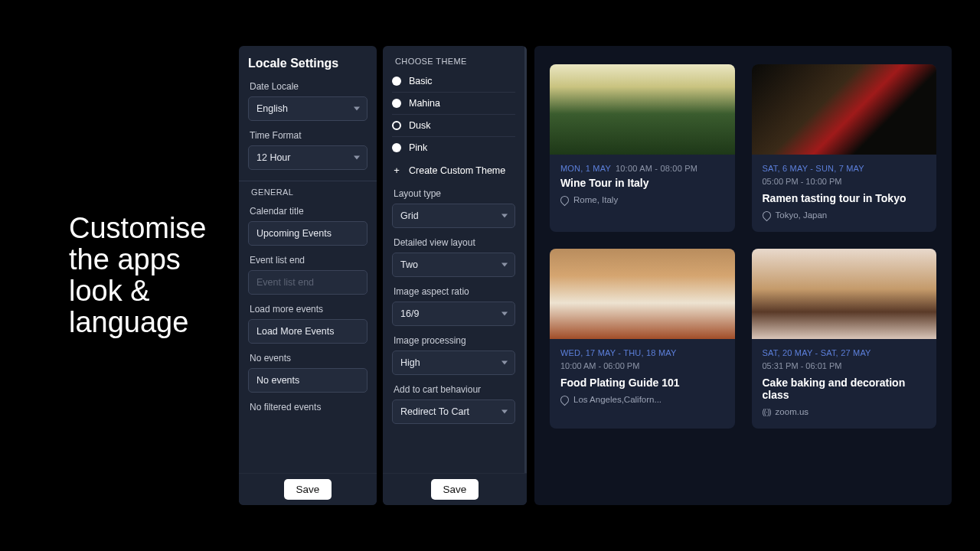  I want to click on theme-option-label: Pink, so click(418, 148).